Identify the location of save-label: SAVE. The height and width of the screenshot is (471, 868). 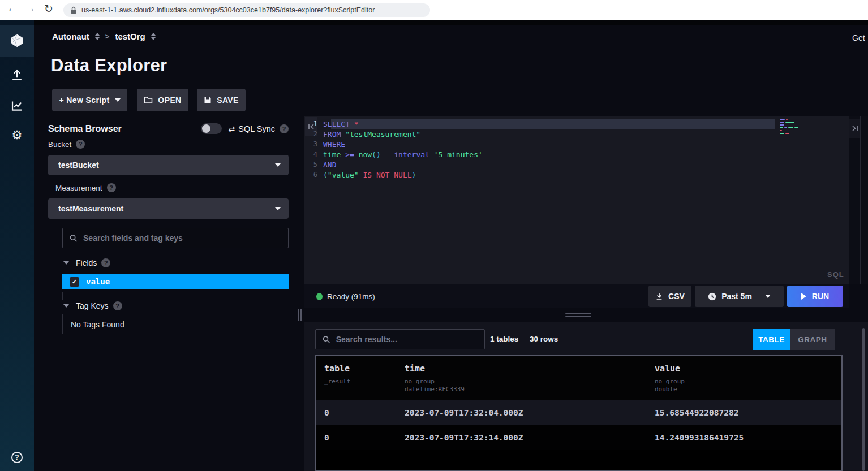
(227, 100).